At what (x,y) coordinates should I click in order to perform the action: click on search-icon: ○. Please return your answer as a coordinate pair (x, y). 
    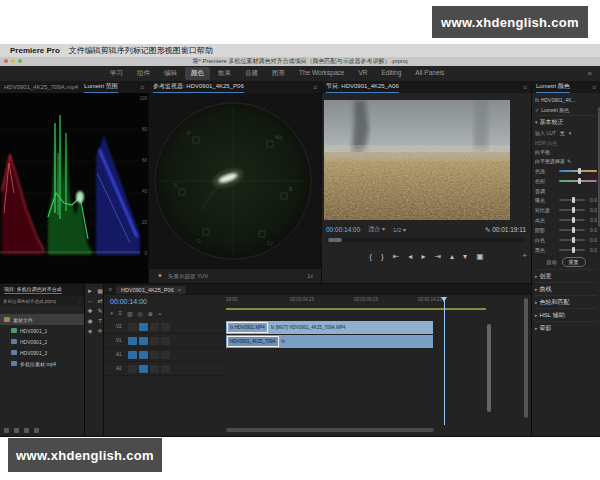
    Looking at the image, I should click on (80, 301).